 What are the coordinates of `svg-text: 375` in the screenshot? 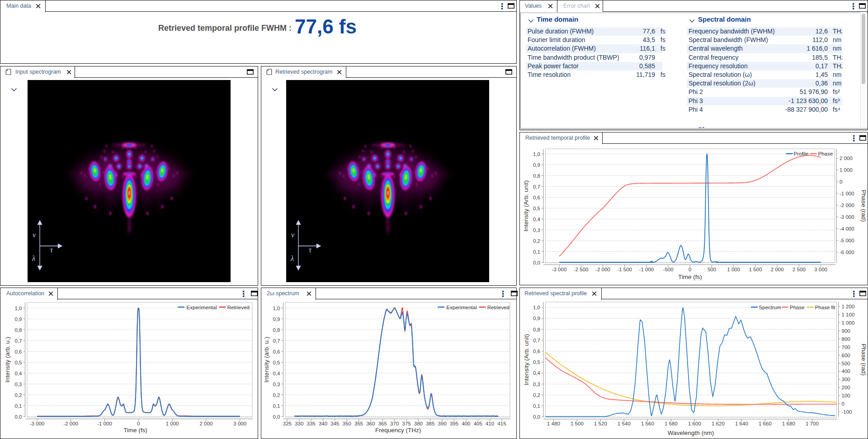 It's located at (407, 424).